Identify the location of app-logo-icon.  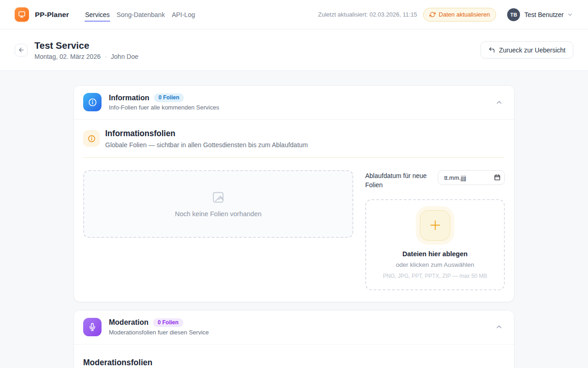
(22, 15).